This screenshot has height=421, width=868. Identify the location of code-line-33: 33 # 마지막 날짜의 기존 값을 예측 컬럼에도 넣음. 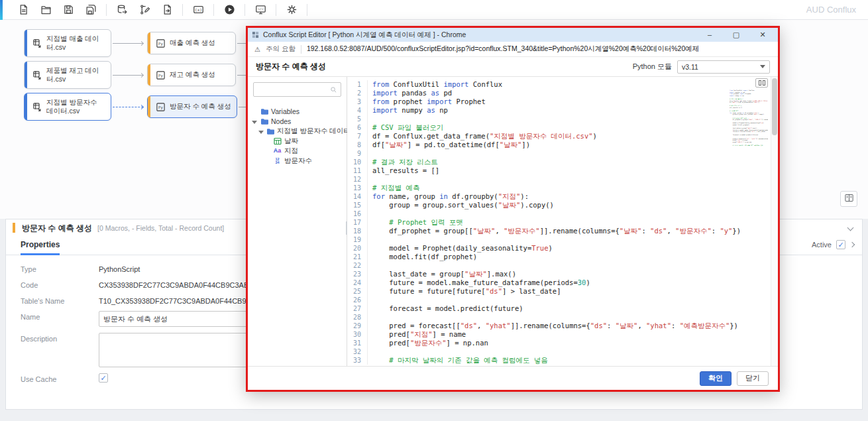
(563, 361).